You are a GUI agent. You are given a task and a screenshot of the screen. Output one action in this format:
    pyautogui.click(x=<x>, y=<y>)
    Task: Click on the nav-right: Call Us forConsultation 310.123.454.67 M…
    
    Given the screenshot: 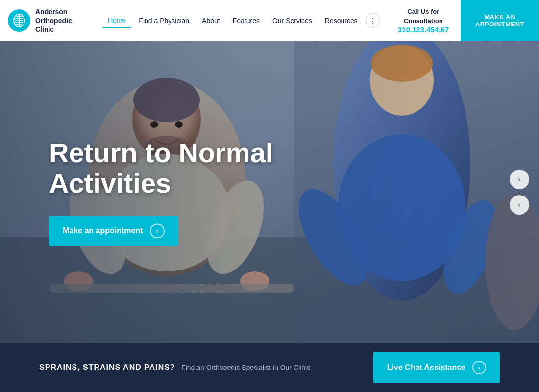 What is the action you would take?
    pyautogui.click(x=463, y=21)
    